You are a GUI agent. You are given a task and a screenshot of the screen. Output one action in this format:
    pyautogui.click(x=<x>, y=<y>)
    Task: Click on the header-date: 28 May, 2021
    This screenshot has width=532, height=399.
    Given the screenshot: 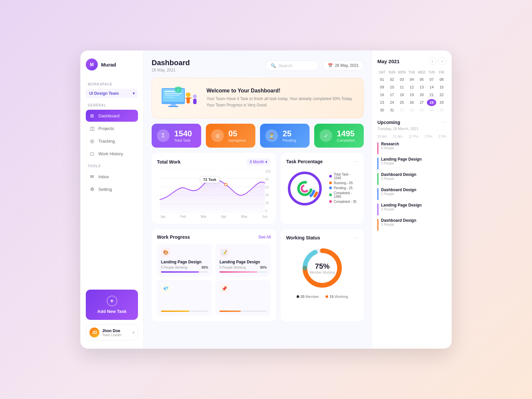 What is the action you would take?
    pyautogui.click(x=171, y=70)
    